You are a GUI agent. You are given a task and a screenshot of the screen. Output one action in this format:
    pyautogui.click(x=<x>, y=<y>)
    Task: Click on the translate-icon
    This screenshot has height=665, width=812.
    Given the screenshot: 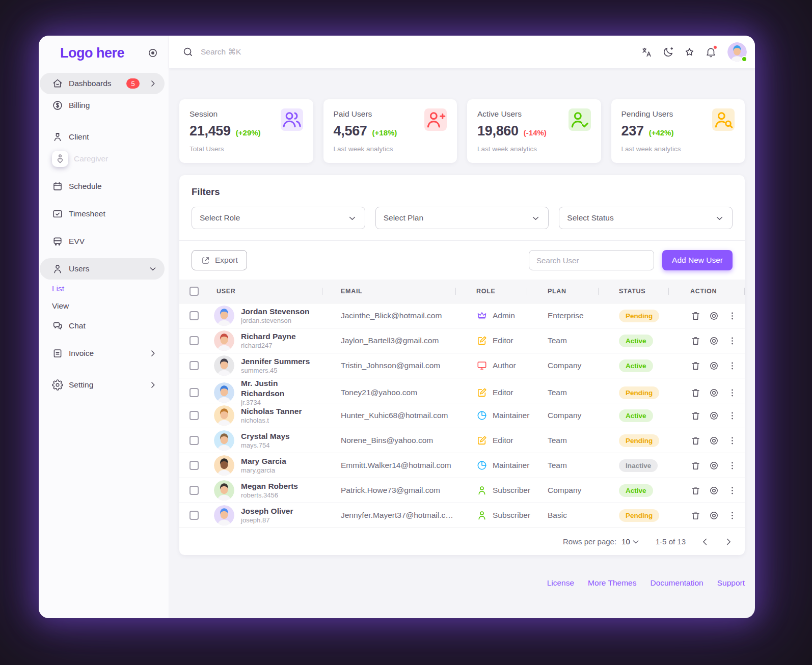 What is the action you would take?
    pyautogui.click(x=647, y=52)
    